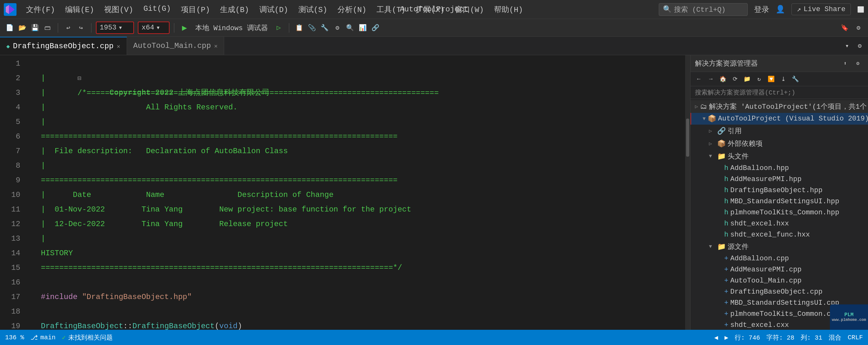  Describe the element at coordinates (363, 28) in the screenshot. I see `toolbar-misc-6: 📊` at that location.